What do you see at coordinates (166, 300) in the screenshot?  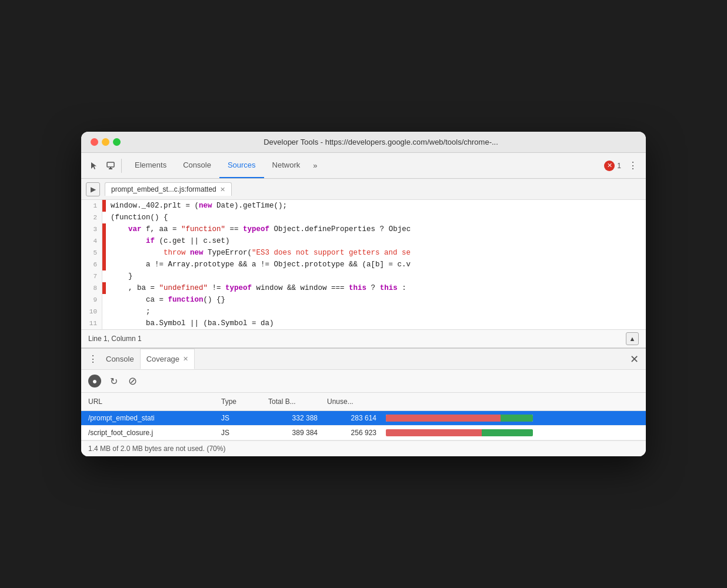 I see `line-content-9: ca = function() {}` at bounding box center [166, 300].